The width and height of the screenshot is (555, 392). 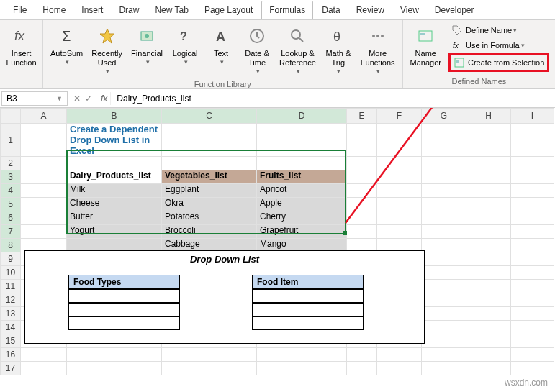 I want to click on create-from-selection-button: Create from Selection, so click(x=499, y=63).